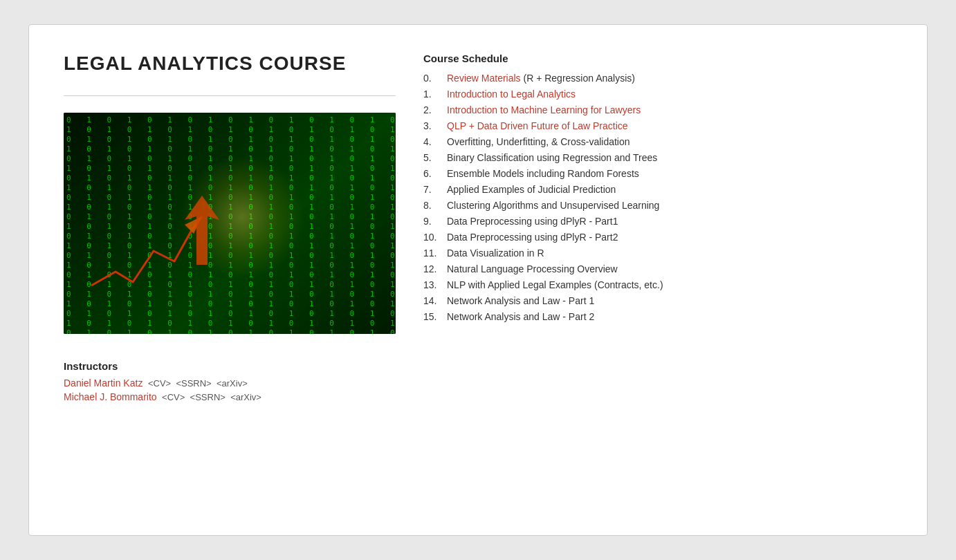  Describe the element at coordinates (230, 64) in the screenshot. I see `page-title: LEGAL ANALYTICS COURSE` at that location.